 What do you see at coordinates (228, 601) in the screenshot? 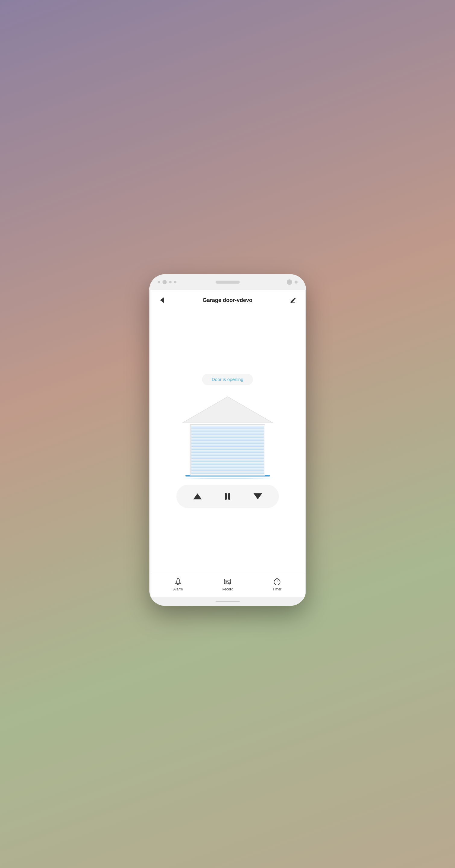
I see `home-indicator` at bounding box center [228, 601].